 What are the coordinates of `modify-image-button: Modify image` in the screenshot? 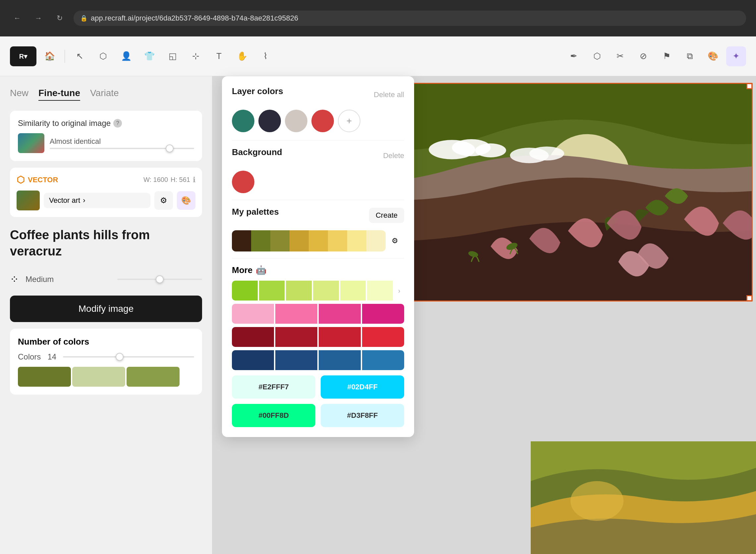 It's located at (106, 309).